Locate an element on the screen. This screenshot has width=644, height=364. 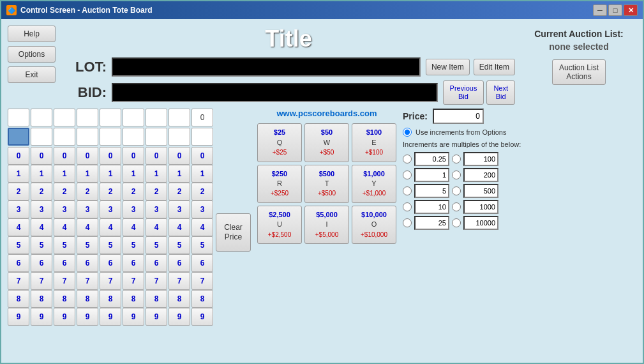
numpad-cell-7-2: 7 is located at coordinates (64, 281).